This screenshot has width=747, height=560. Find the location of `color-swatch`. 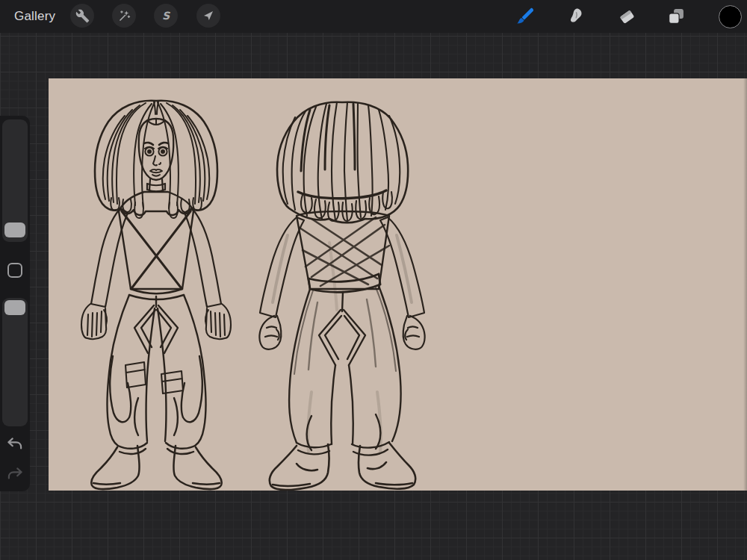

color-swatch is located at coordinates (731, 16).